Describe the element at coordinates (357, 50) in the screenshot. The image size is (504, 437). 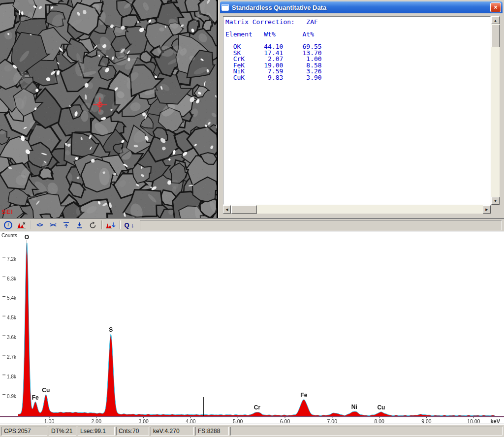
I see `quant-results-text: Matrix Correction: ZAF Element Wt% At% O…` at that location.